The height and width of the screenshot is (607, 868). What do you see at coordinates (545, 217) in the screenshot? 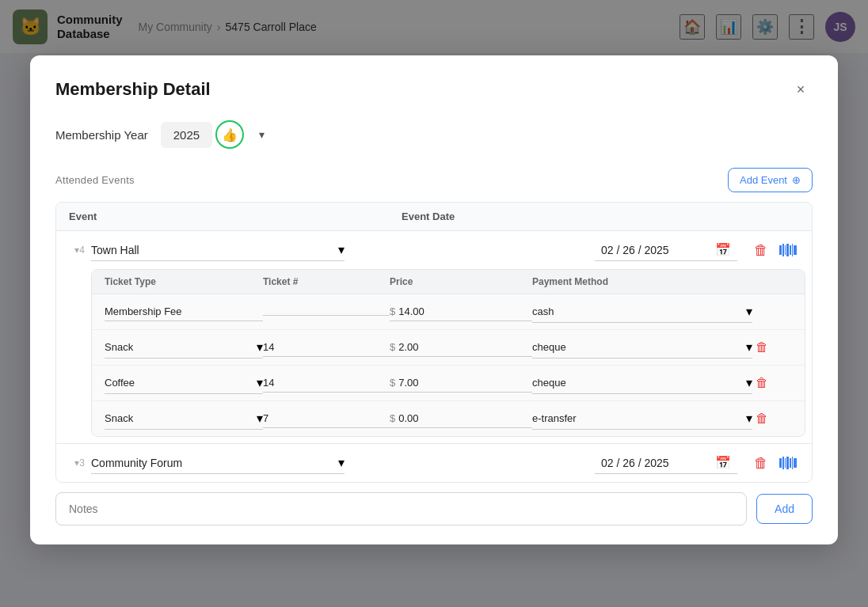
I see `event-date-col-header: Event Date` at bounding box center [545, 217].